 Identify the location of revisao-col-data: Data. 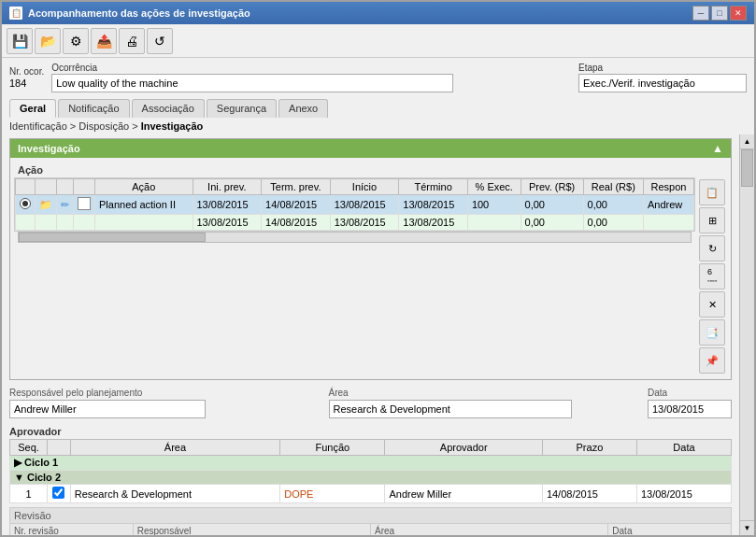
(669, 530).